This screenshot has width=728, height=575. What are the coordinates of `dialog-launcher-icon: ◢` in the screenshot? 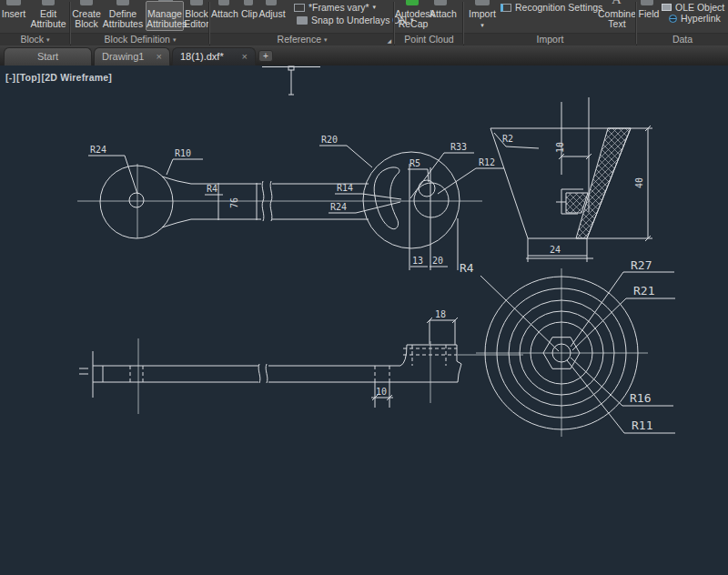 It's located at (389, 41).